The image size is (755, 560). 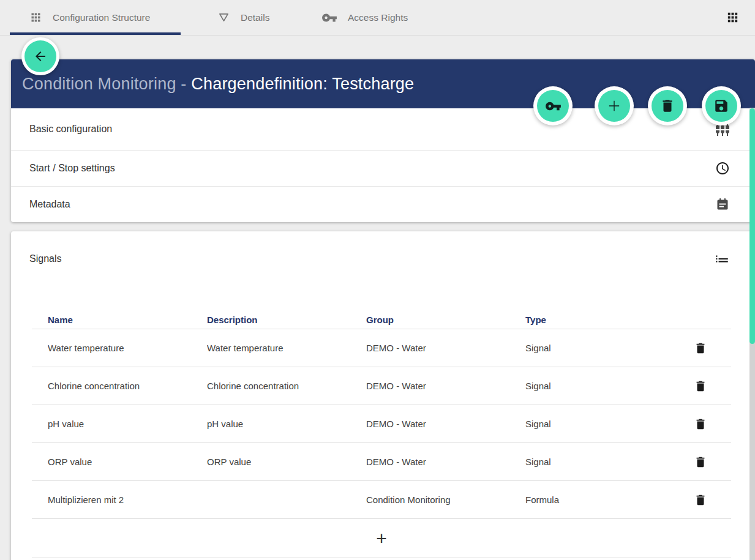 What do you see at coordinates (553, 106) in the screenshot?
I see `access-rights-fab` at bounding box center [553, 106].